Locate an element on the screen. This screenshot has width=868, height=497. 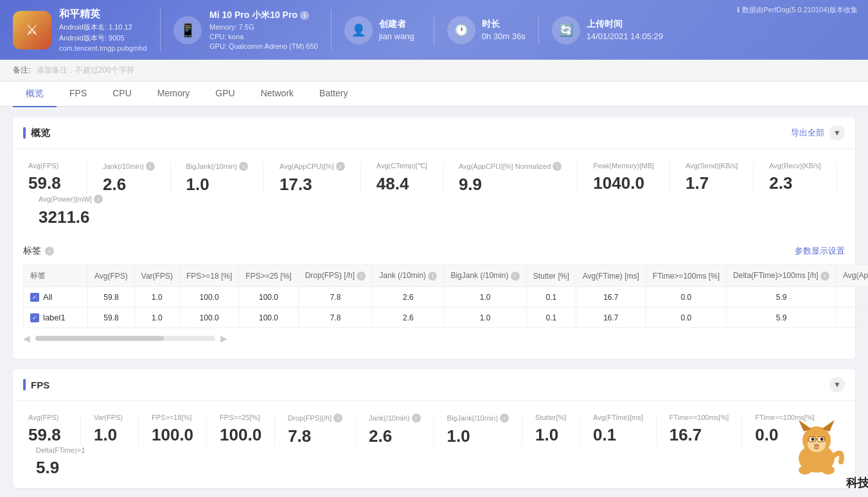
all-jank: 2.6 is located at coordinates (409, 297).